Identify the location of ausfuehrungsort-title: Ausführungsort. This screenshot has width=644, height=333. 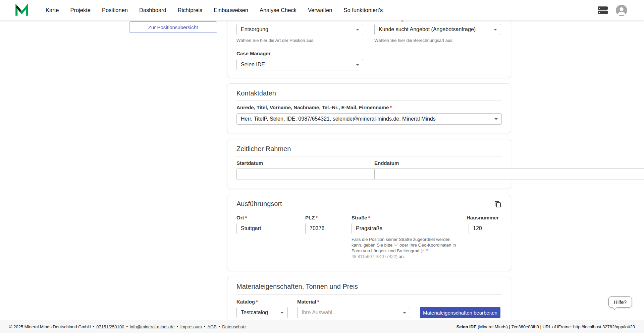
(259, 204).